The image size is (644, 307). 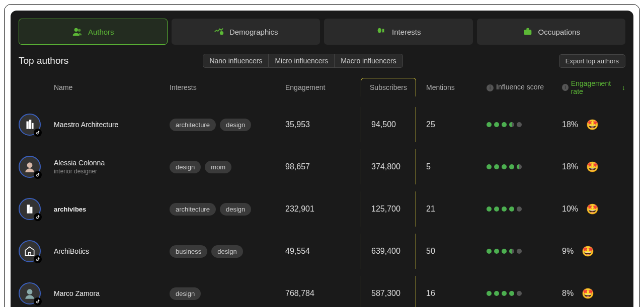 What do you see at coordinates (594, 251) in the screenshot?
I see `engagement-rate-cell: 9%🤩` at bounding box center [594, 251].